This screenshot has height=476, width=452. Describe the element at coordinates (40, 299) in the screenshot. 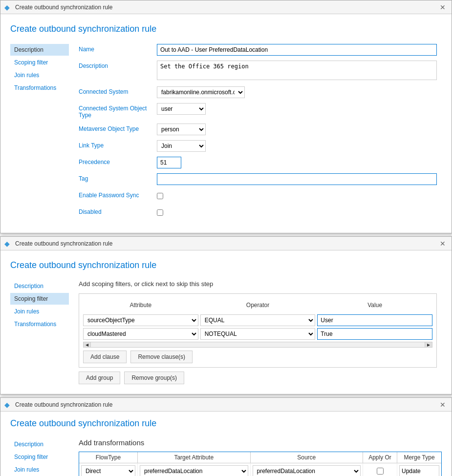

I see `sidebar-item-scoping-2: Scoping filter` at that location.